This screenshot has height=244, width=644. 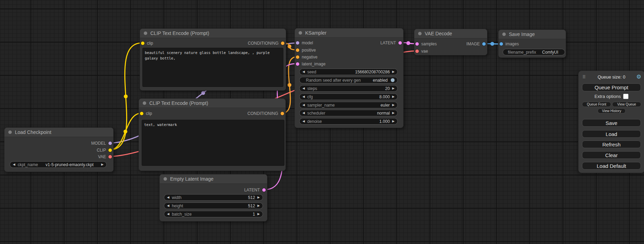 What do you see at coordinates (316, 113) in the screenshot?
I see `widget-label: scheduler` at bounding box center [316, 113].